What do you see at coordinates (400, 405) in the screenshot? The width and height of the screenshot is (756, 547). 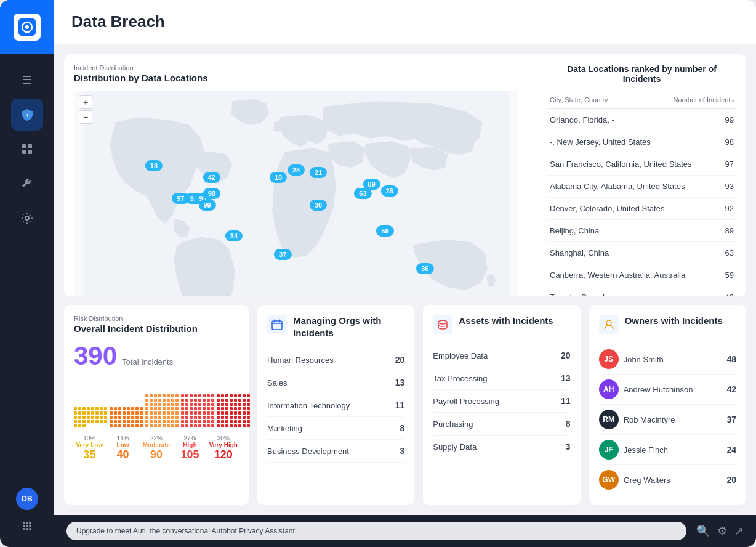 I see `org-count: 11` at bounding box center [400, 405].